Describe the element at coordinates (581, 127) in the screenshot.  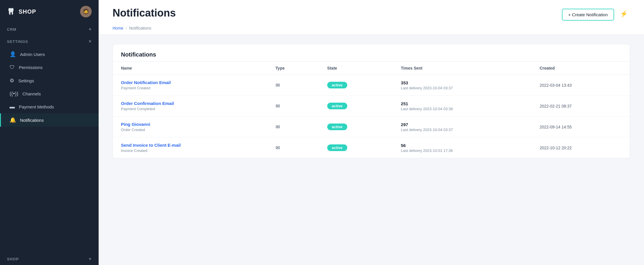
I see `cell-created-2: 2022-09-14 14:55` at that location.